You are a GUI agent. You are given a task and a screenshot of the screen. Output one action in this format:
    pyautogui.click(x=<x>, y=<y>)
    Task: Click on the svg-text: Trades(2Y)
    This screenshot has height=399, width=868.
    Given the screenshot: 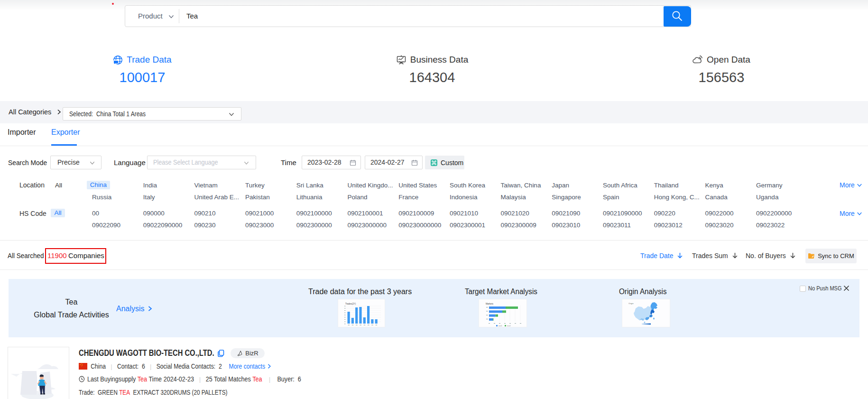 What is the action you would take?
    pyautogui.click(x=351, y=304)
    